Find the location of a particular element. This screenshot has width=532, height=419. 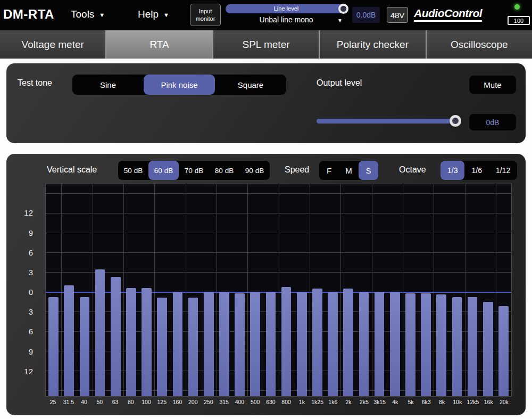

x-axis-tick: 800 is located at coordinates (286, 402).